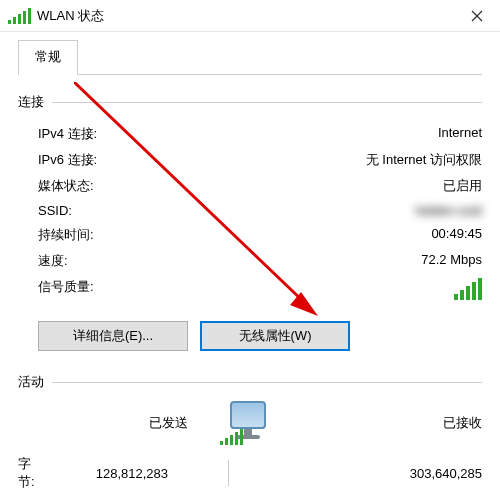 The image size is (500, 501). Describe the element at coordinates (250, 235) in the screenshot. I see `row-duration: 持续时间: 00:49:45` at that location.